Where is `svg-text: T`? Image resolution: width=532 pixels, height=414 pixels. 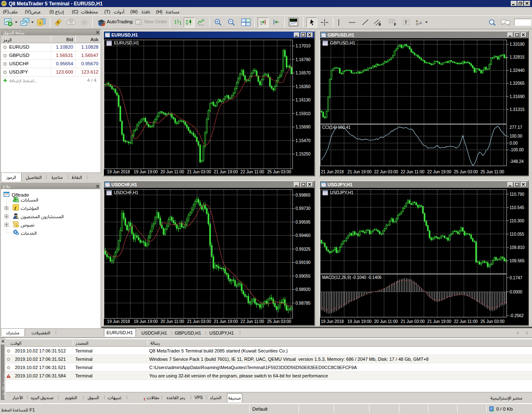 svg-text: T is located at coordinates (406, 22).